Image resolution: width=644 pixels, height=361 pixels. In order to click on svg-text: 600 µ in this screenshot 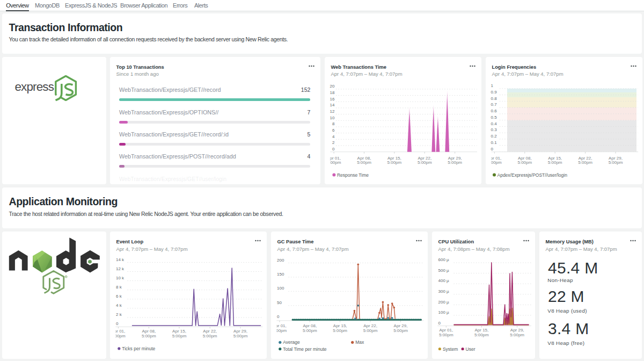, I will do `click(443, 260)`.